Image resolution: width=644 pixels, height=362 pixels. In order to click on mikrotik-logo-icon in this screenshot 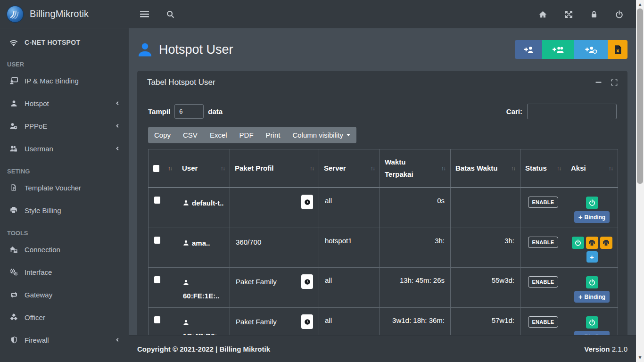, I will do `click(15, 14)`.